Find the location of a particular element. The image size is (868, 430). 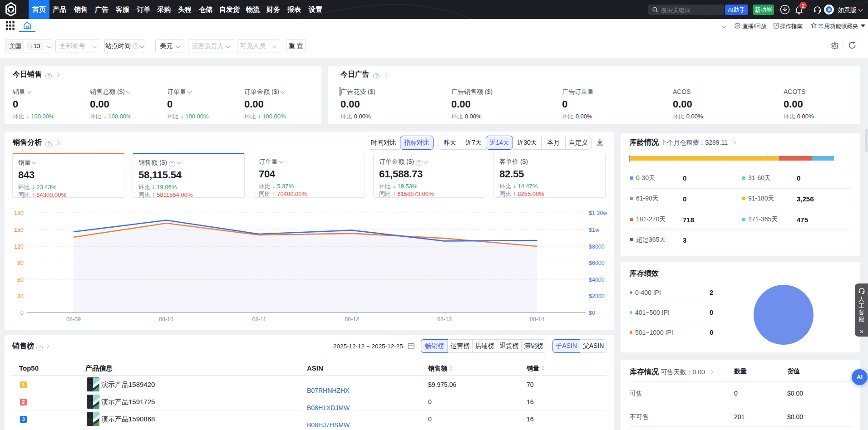

svg-text: 08-11 is located at coordinates (259, 319).